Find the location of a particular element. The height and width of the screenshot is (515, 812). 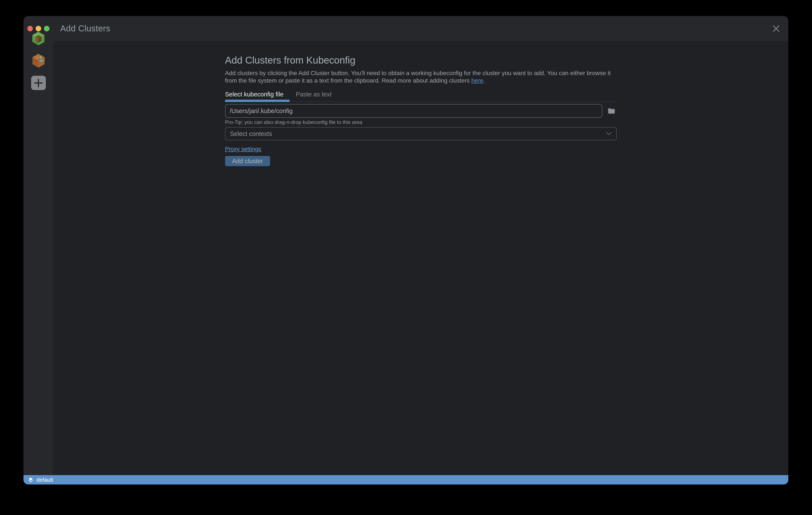

contexts-select-placeholder: Select contexts is located at coordinates (251, 134).